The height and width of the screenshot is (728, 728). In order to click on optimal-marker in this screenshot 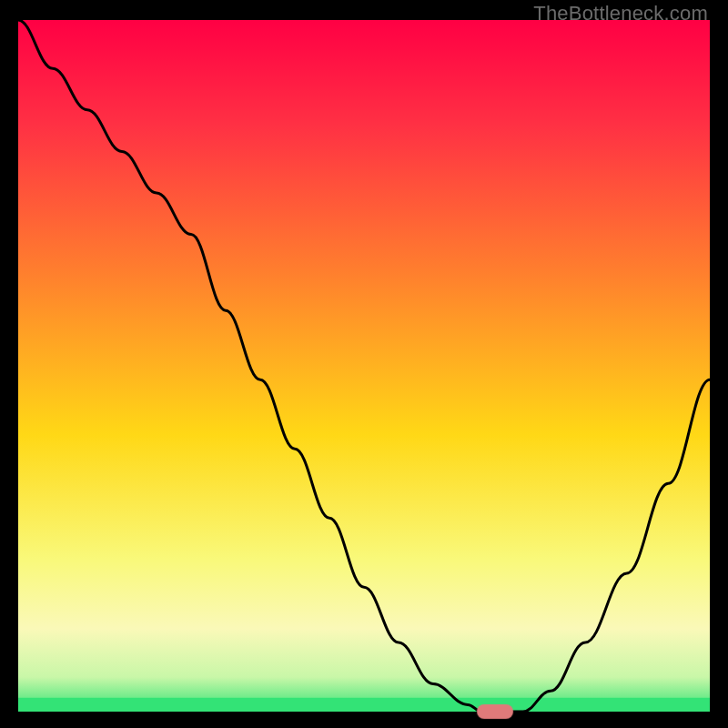, I will do `click(495, 712)`.